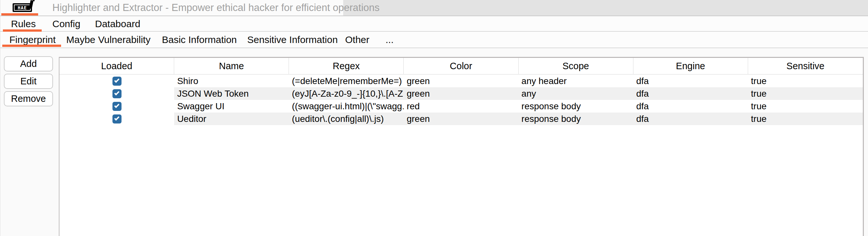 This screenshot has height=236, width=868. I want to click on cell-scope: any, so click(576, 94).